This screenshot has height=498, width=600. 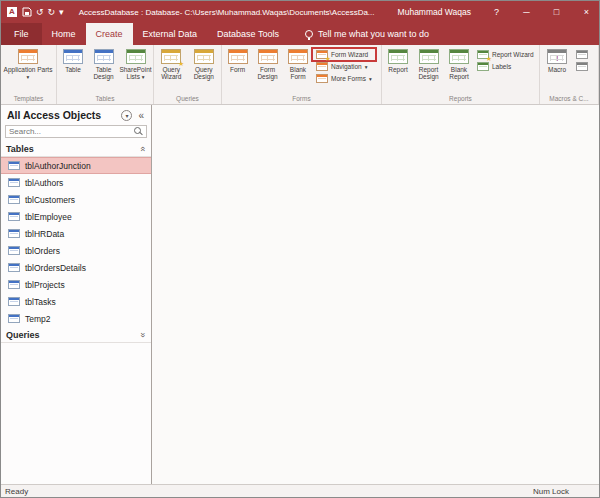 I want to click on blank-report-button: Blank Report, so click(x=459, y=64).